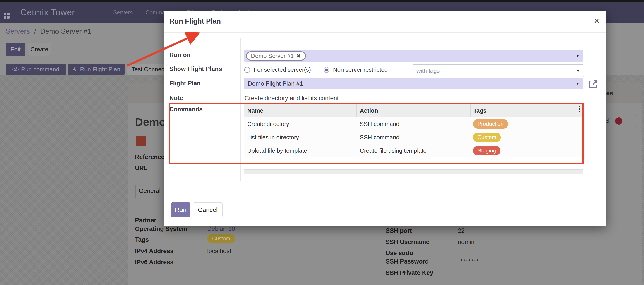 This screenshot has width=644, height=285. I want to click on tag-badge: Staging, so click(487, 151).